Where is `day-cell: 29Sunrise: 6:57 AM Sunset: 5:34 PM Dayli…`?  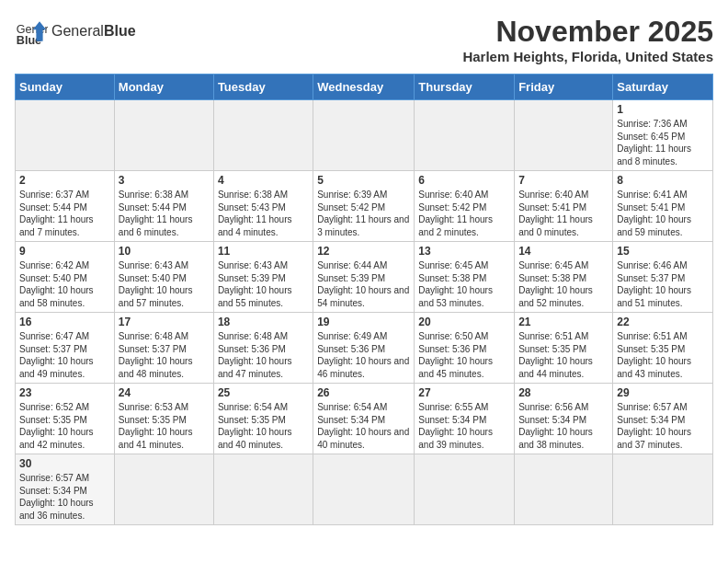
day-cell: 29Sunrise: 6:57 AM Sunset: 5:34 PM Dayli… is located at coordinates (664, 419).